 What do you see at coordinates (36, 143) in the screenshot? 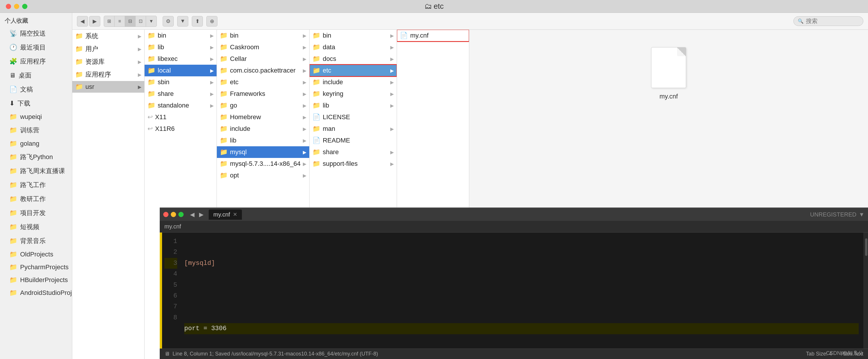
I see `sidebar-item-golang: 📁 golang` at bounding box center [36, 143].